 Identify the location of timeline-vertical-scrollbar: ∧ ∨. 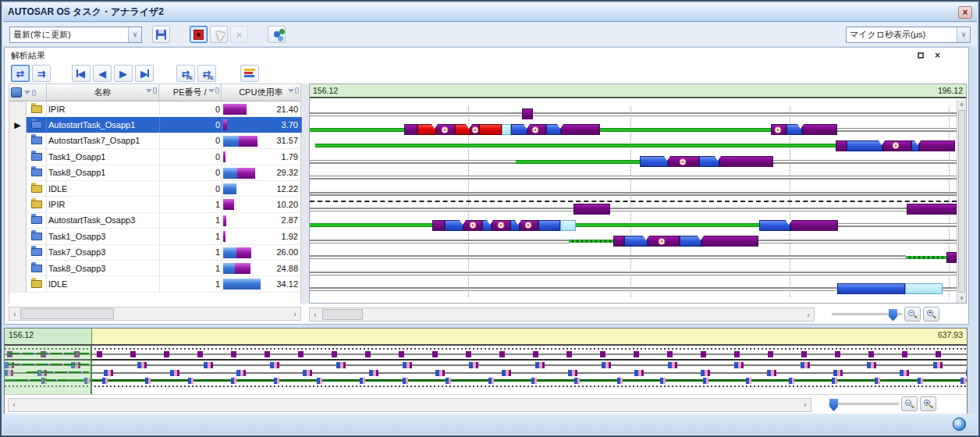
(961, 201).